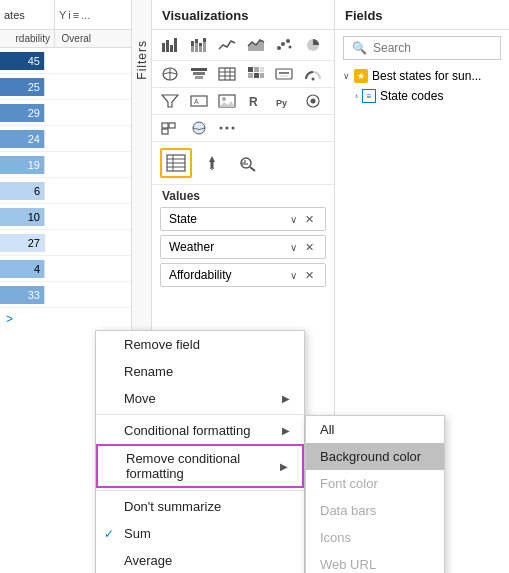 The image size is (509, 573). What do you see at coordinates (243, 275) in the screenshot?
I see `field-pill-affordability: Affordability ∨ ✕` at bounding box center [243, 275].